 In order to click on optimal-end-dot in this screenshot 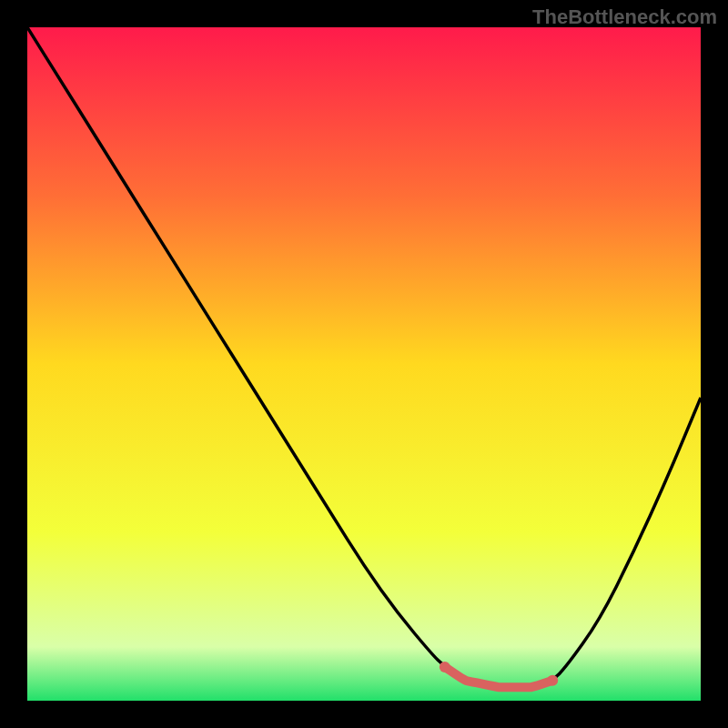, I will do `click(552, 681)`.